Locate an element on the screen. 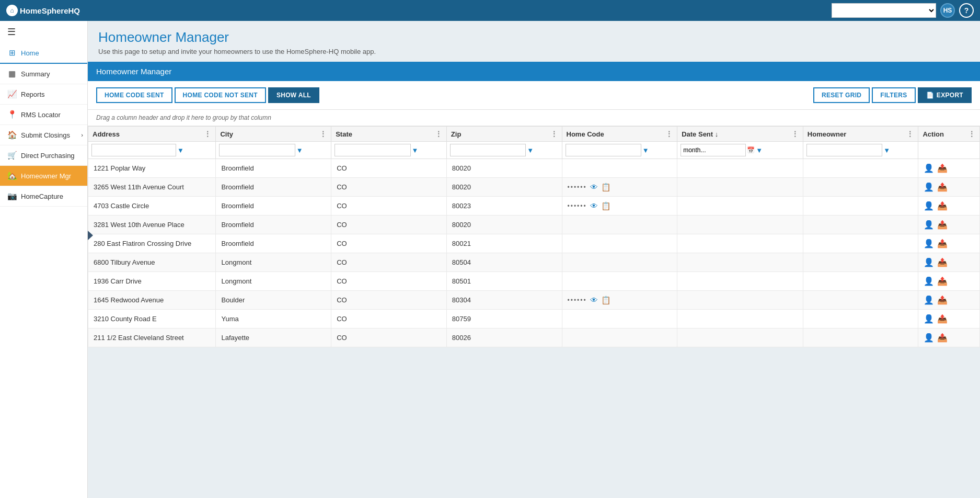  cell-home-code: •••••• 👁 📋 is located at coordinates (620, 206).